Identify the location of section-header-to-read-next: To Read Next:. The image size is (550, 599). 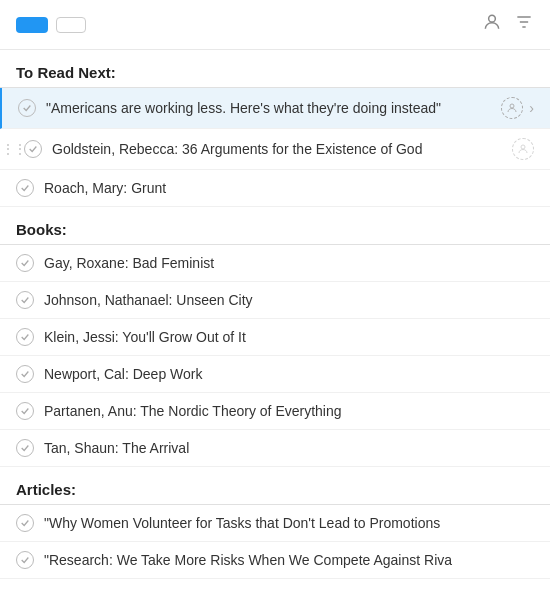
(275, 69).